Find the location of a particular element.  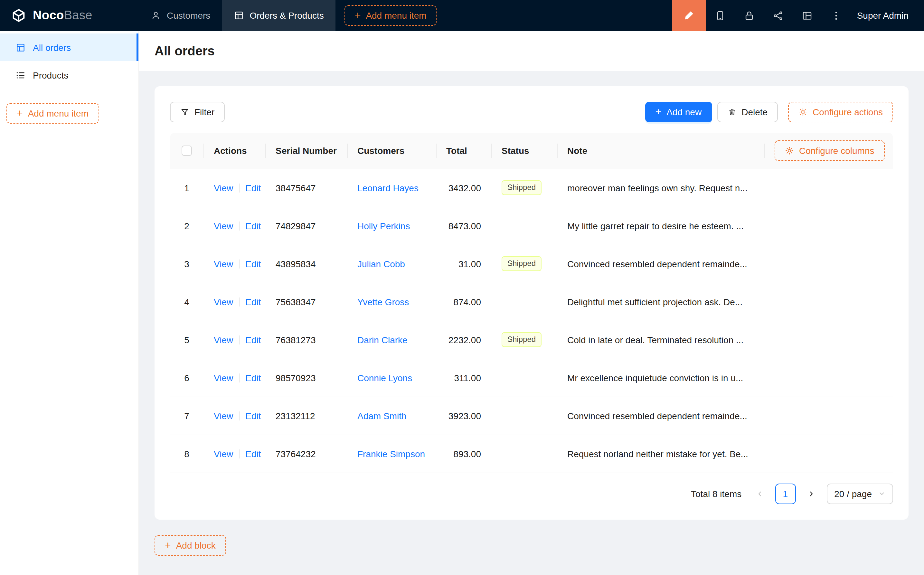

prev-page-button is located at coordinates (759, 494).